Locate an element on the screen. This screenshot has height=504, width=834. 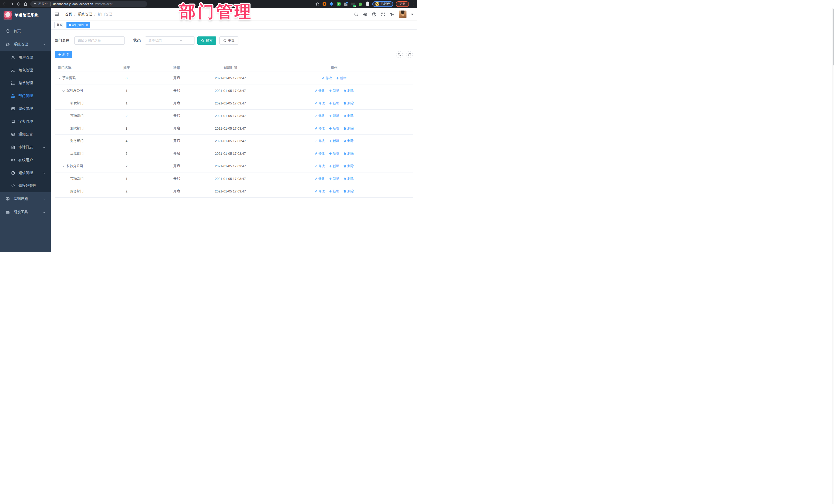
online-signal-icon is located at coordinates (13, 160).